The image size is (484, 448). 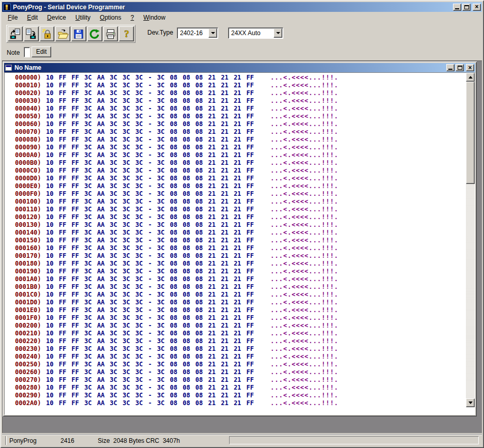 What do you see at coordinates (235, 326) in the screenshot?
I see `hex-row: 000200)10 FF FF 3C AA 3C 3C 3C - 3C 08 0…` at bounding box center [235, 326].